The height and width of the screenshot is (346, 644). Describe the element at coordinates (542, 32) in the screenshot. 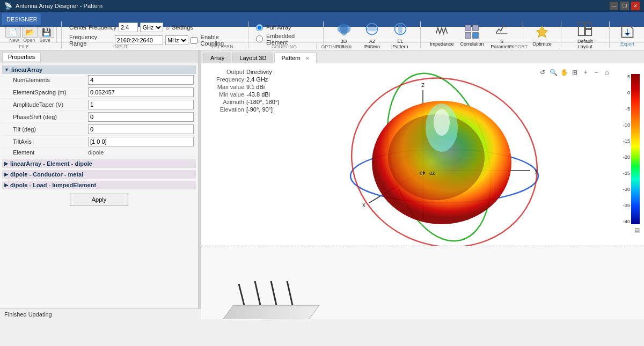

I see `optimize-icon` at that location.